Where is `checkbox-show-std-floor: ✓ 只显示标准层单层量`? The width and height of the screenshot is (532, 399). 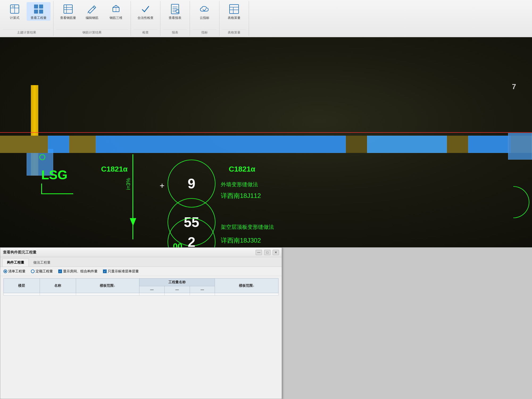 checkbox-show-std-floor: ✓ 只显示标准层单层量 is located at coordinates (121, 271).